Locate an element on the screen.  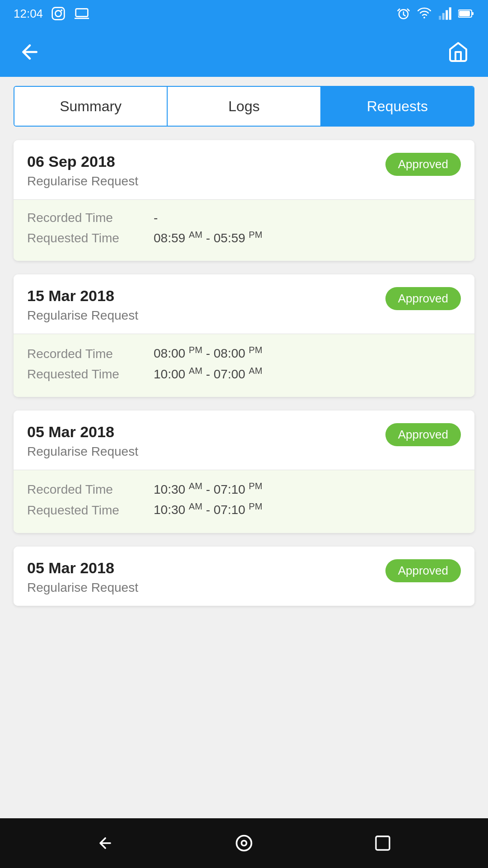
card-type-1: Regularise Request is located at coordinates (83, 181).